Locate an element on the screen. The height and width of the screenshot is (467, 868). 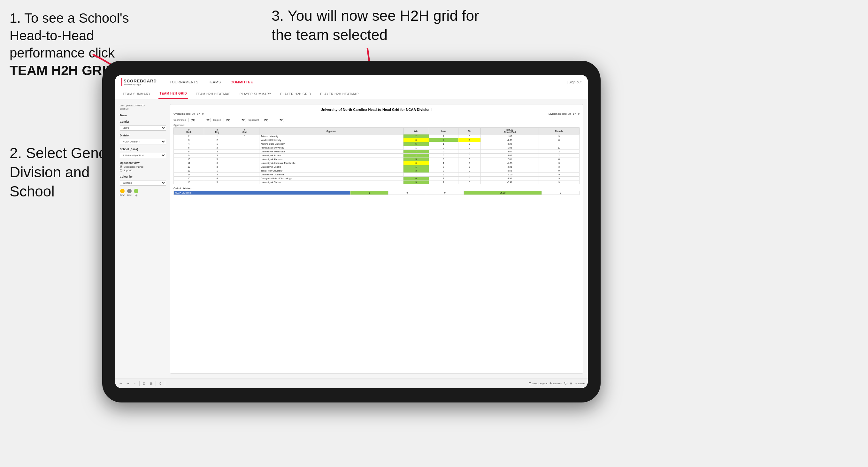
cell-loss: 2 is located at coordinates (443, 175).